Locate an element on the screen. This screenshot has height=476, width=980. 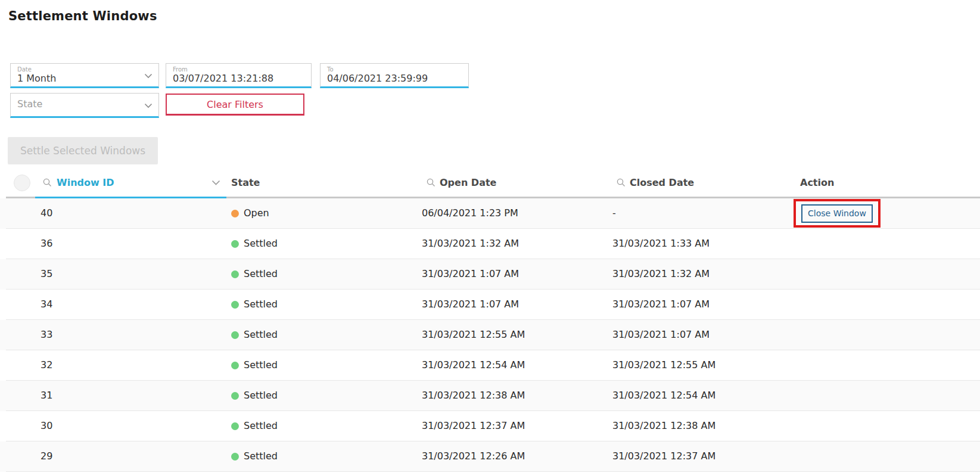
table-row: 40 Open 06/04/2021 1:23 PM - Close Windo… is located at coordinates (490, 213).